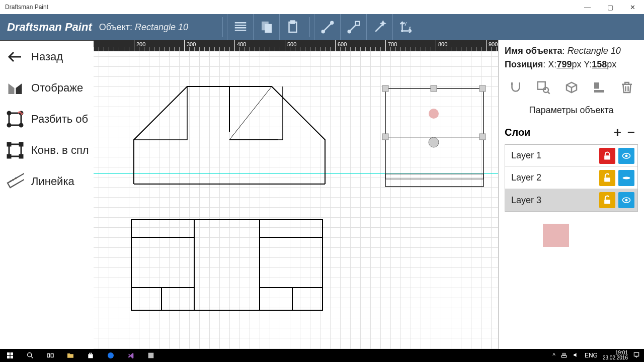 The width and height of the screenshot is (644, 362). Describe the element at coordinates (618, 133) in the screenshot. I see `add-layer-button: +` at that location.